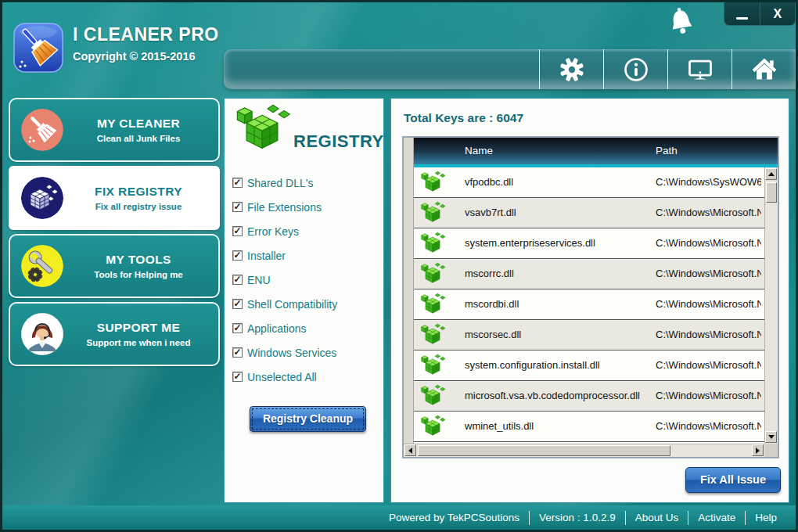 The height and width of the screenshot is (532, 798). Describe the element at coordinates (559, 365) in the screenshot. I see `cell-name: system.configuration.install.dll` at that location.